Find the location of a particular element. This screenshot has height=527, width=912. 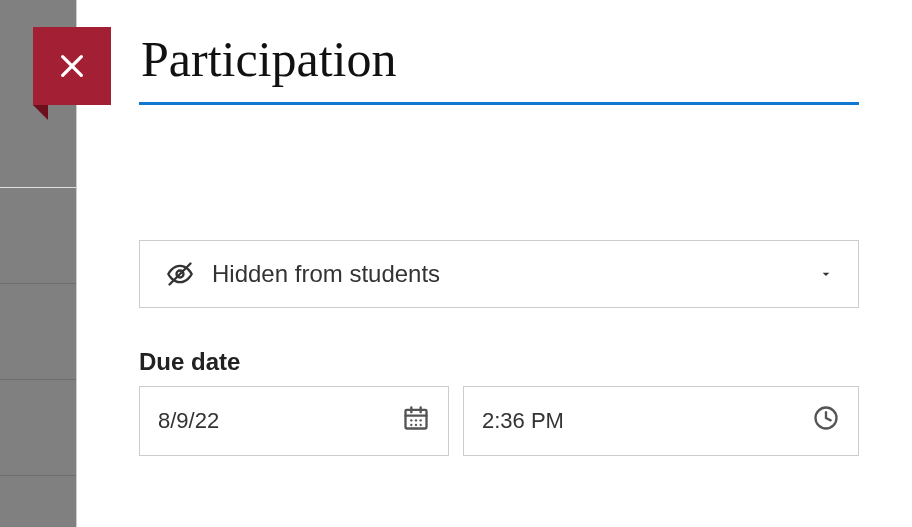

title-input is located at coordinates (499, 64).